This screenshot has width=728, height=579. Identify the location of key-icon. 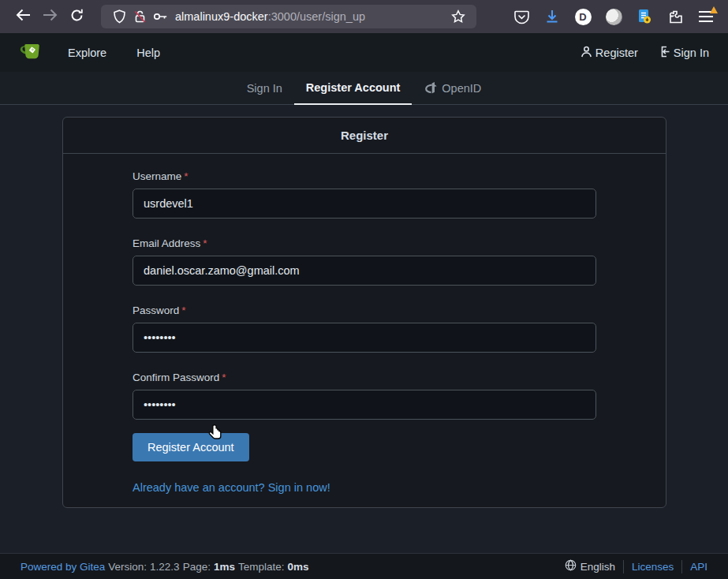
(160, 17).